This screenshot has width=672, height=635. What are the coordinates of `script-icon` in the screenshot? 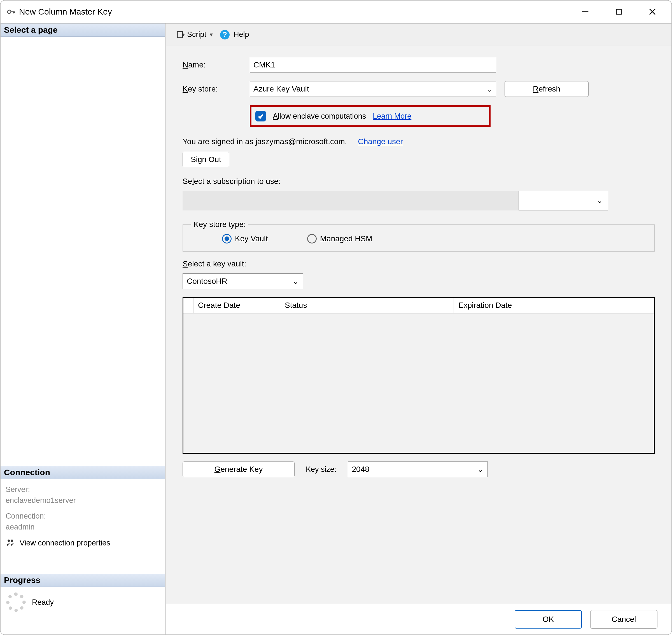 It's located at (180, 35).